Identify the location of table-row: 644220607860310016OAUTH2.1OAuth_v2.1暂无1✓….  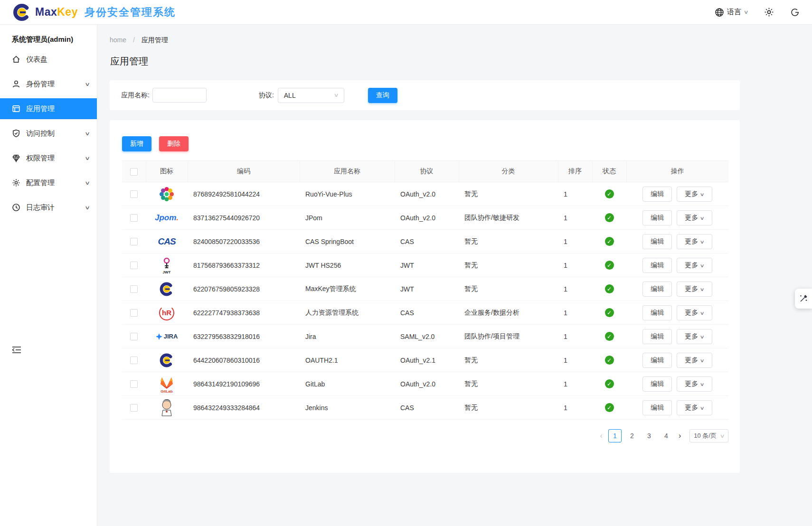
(425, 360).